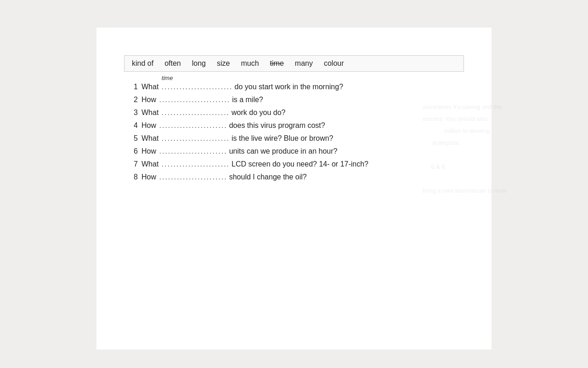 This screenshot has width=588, height=368. I want to click on word-item: colour, so click(334, 63).